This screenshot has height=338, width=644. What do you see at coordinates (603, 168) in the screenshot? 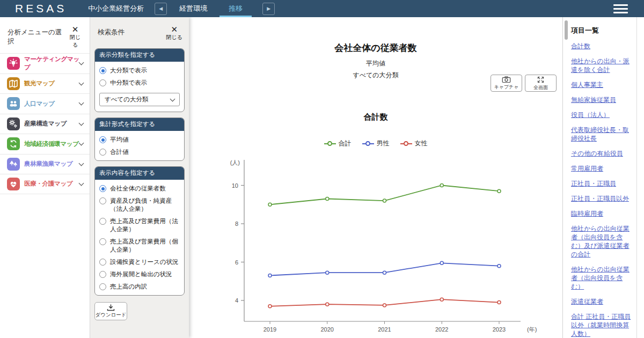
I see `item-link: 常用雇用者` at bounding box center [603, 168].